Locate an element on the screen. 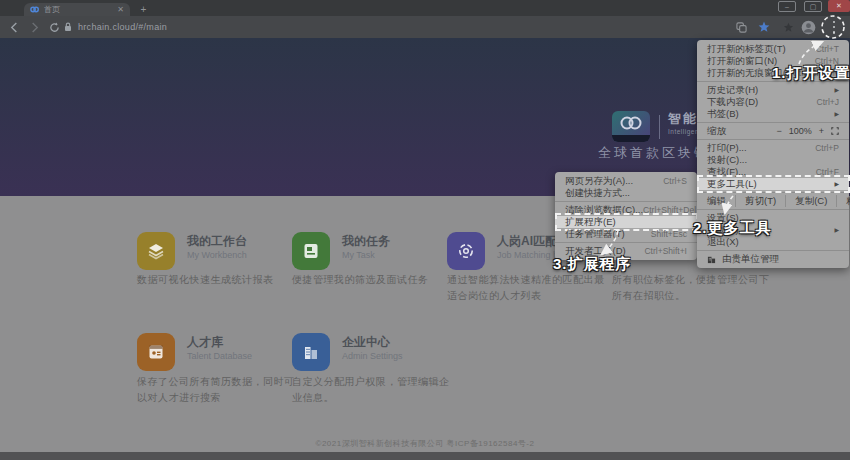 Image resolution: width=850 pixels, height=460 pixels. edit-paste-button: 粘贴(P) is located at coordinates (843, 201).